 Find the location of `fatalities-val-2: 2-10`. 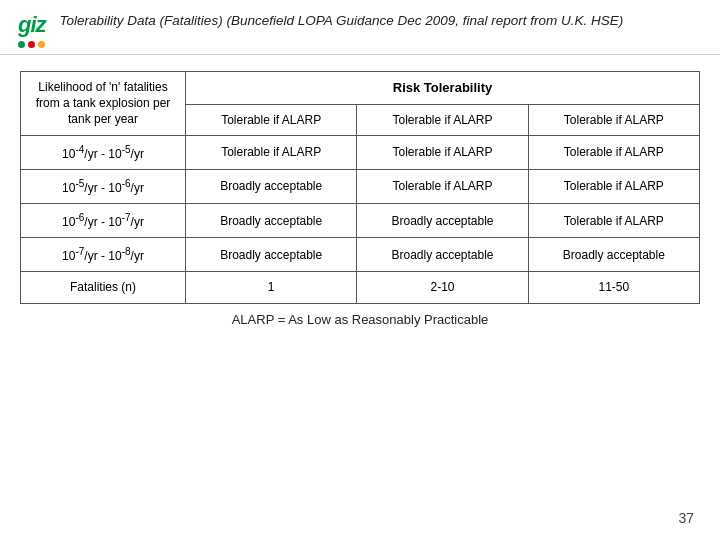

fatalities-val-2: 2-10 is located at coordinates (442, 288).